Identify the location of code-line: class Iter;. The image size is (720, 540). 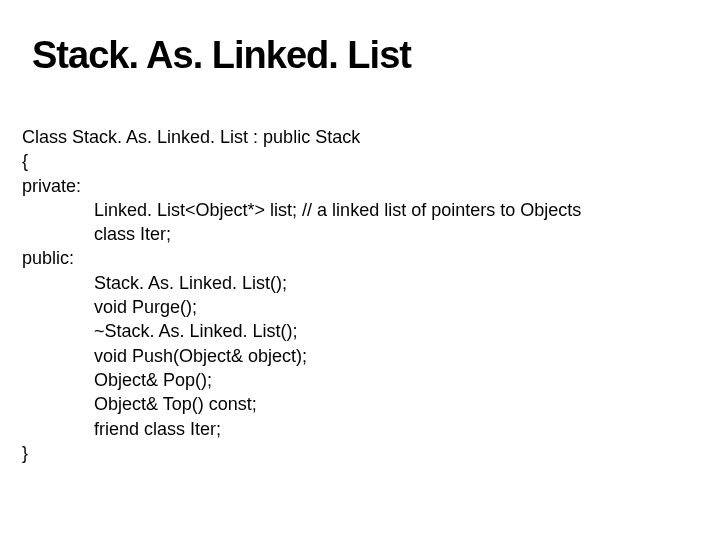
(360, 234).